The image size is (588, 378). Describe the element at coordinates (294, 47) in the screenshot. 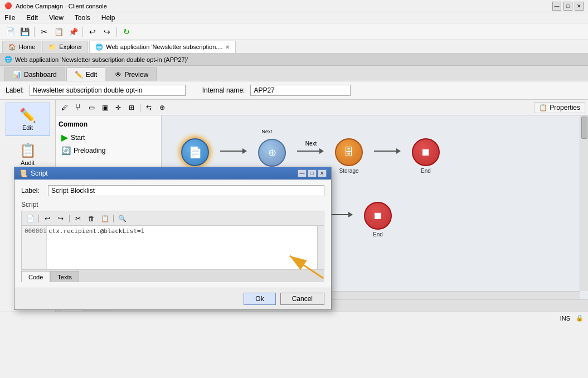

I see `app-tab-bar: 🏠 Home 📁 Explorer 🌐 Web application 'New…` at that location.